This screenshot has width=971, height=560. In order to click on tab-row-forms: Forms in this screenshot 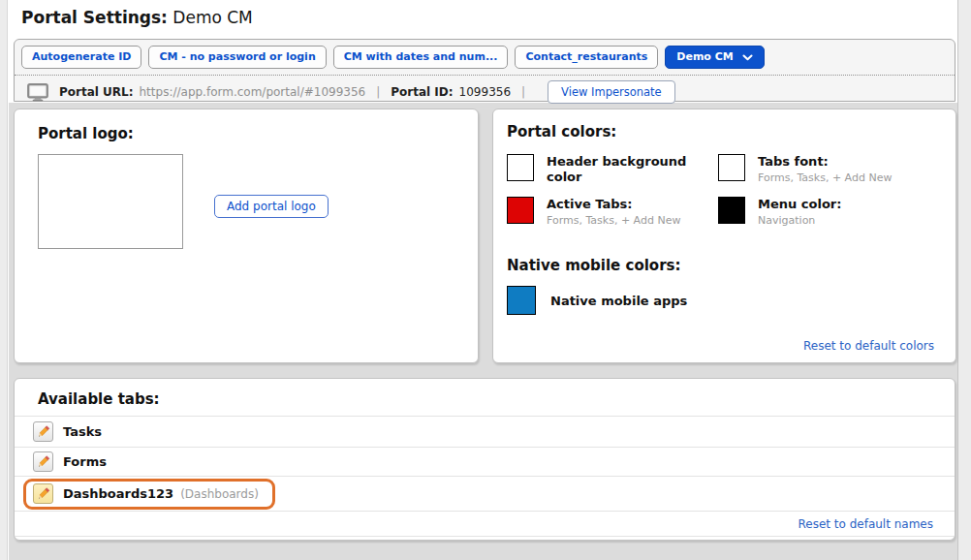, I will do `click(485, 461)`.